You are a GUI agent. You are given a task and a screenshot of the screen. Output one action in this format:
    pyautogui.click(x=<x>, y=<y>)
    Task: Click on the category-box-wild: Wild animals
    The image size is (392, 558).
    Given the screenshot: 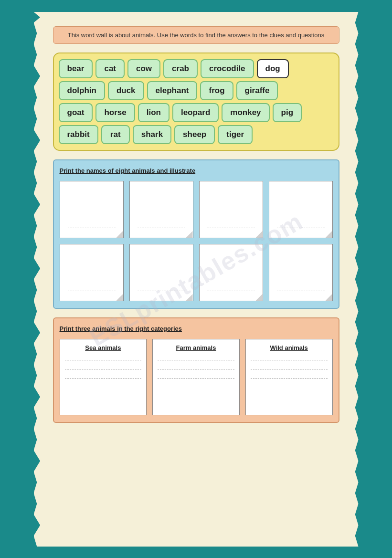 What is the action you would take?
    pyautogui.click(x=289, y=377)
    